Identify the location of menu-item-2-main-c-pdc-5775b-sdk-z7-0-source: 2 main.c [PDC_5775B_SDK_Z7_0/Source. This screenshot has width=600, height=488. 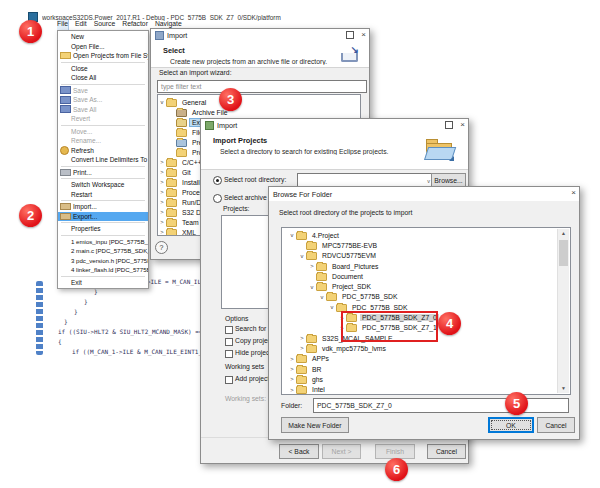
(103, 251).